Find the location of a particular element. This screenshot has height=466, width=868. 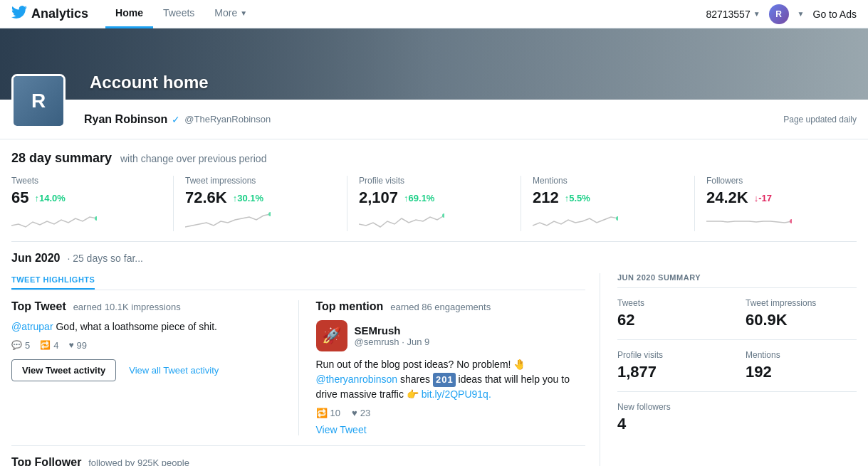

jun-stat-value: 4 is located at coordinates (737, 424).